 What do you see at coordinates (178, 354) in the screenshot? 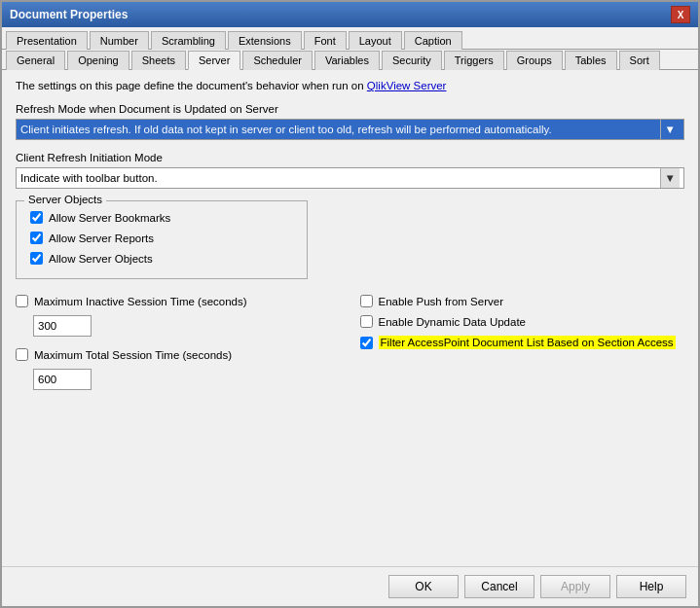
I see `max-total-row: Maximum Total Session Time (seconds)` at bounding box center [178, 354].